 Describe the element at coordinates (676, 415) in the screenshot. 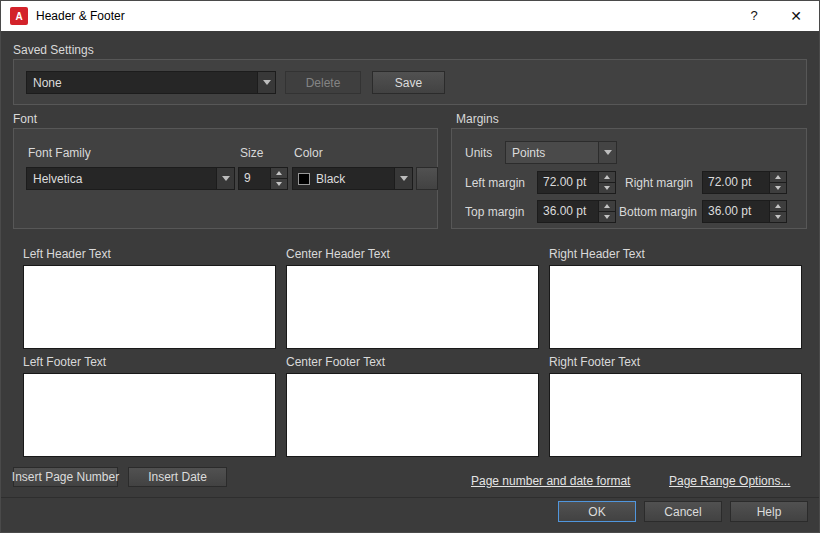

I see `right-footer-textarea` at that location.